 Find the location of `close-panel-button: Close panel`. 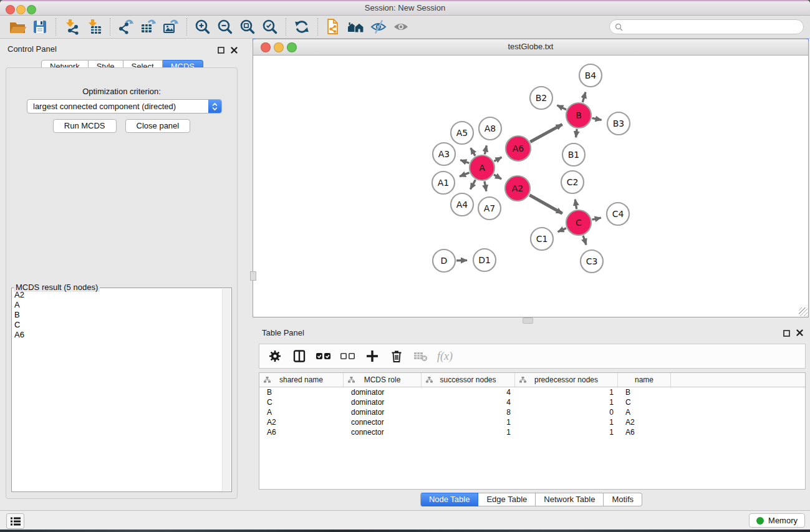

close-panel-button: Close panel is located at coordinates (158, 126).